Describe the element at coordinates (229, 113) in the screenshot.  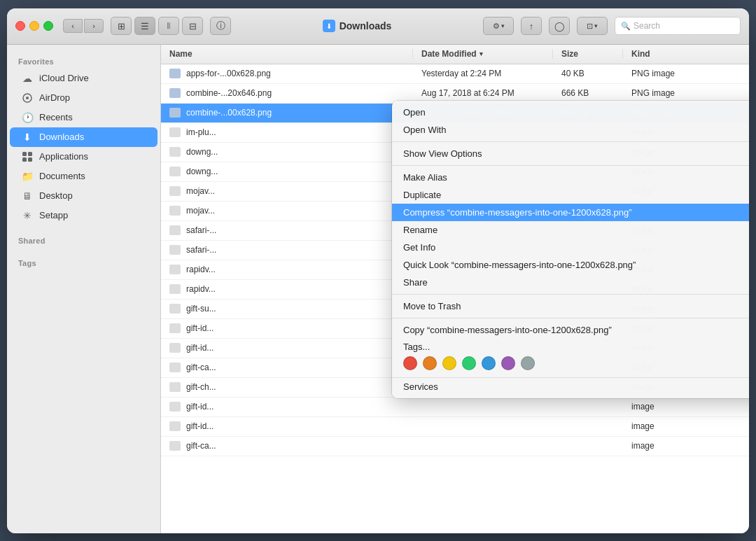
I see `file-name-text: combine-...00x628.png` at that location.